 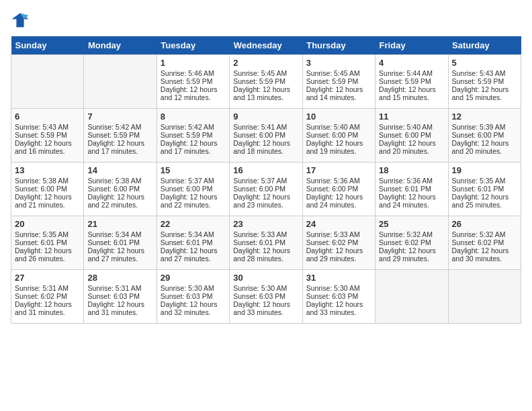 What do you see at coordinates (193, 82) in the screenshot?
I see `calendar-cell: 1Sunrise: 5:46 AMSunset: 5:59 PMDaylight…` at bounding box center [193, 82].